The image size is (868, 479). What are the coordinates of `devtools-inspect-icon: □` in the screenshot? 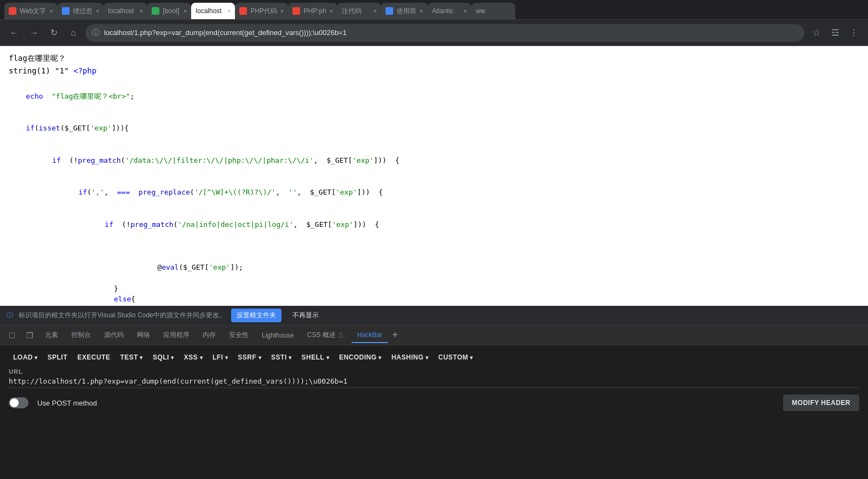 It's located at (12, 335).